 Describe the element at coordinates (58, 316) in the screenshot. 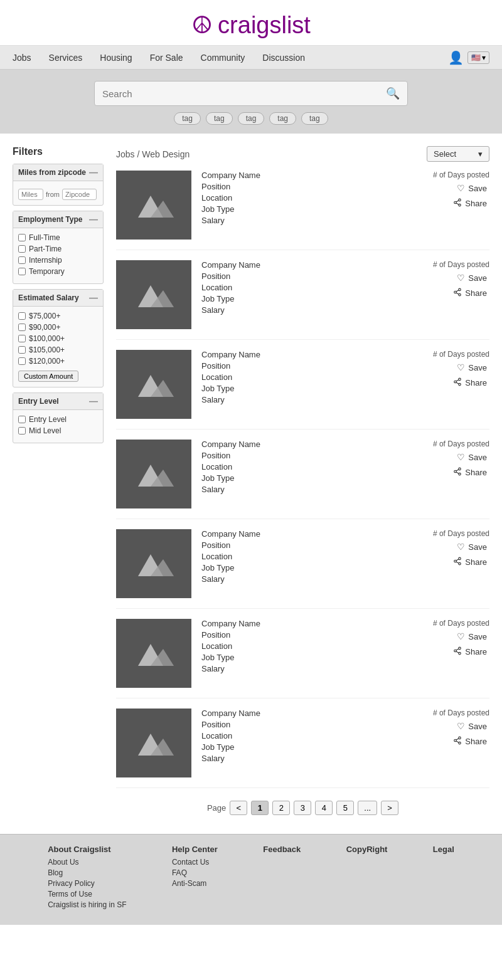

I see `checkbox-75k: $75,000+` at that location.